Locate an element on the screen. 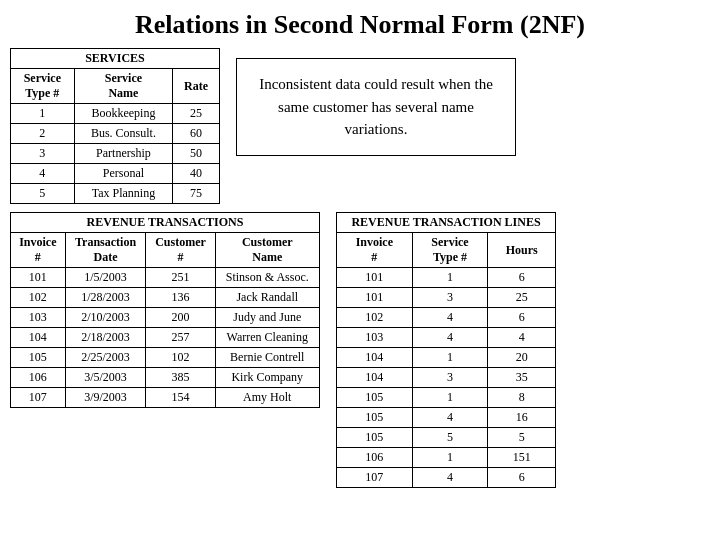 The height and width of the screenshot is (540, 720). rtl-hours: 8 is located at coordinates (522, 398).